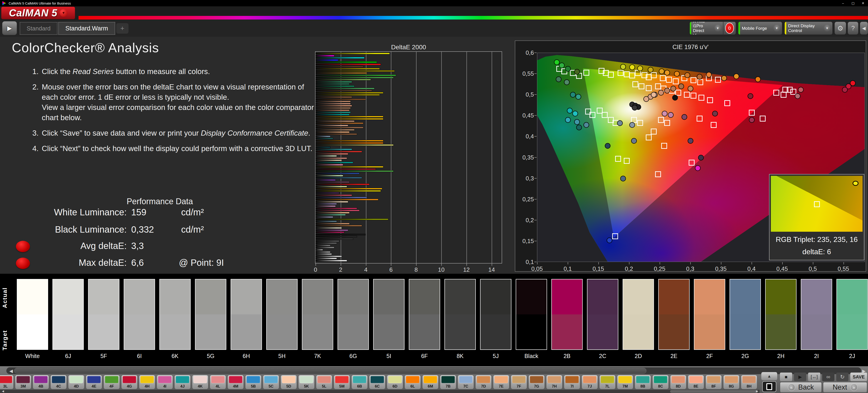 The height and width of the screenshot is (393, 868). What do you see at coordinates (87, 28) in the screenshot?
I see `tab-standard-warm: Standard.Warm` at bounding box center [87, 28].